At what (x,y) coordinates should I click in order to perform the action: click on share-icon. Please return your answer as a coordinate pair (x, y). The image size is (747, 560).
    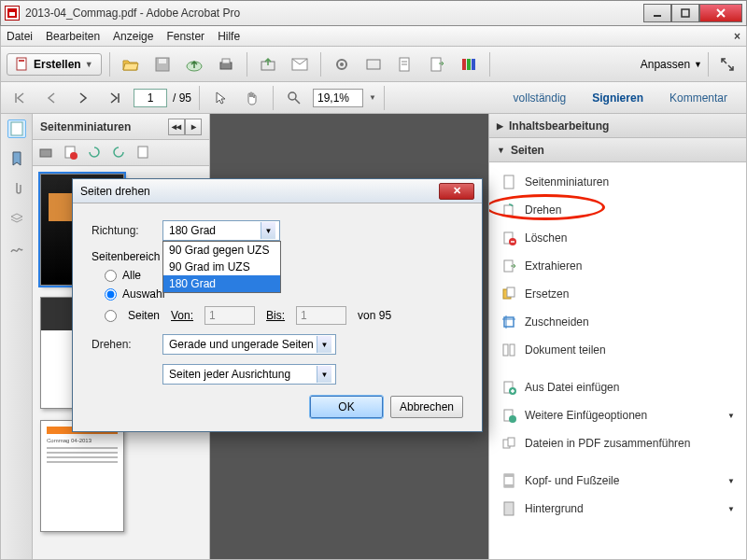
    Looking at the image, I should click on (268, 64).